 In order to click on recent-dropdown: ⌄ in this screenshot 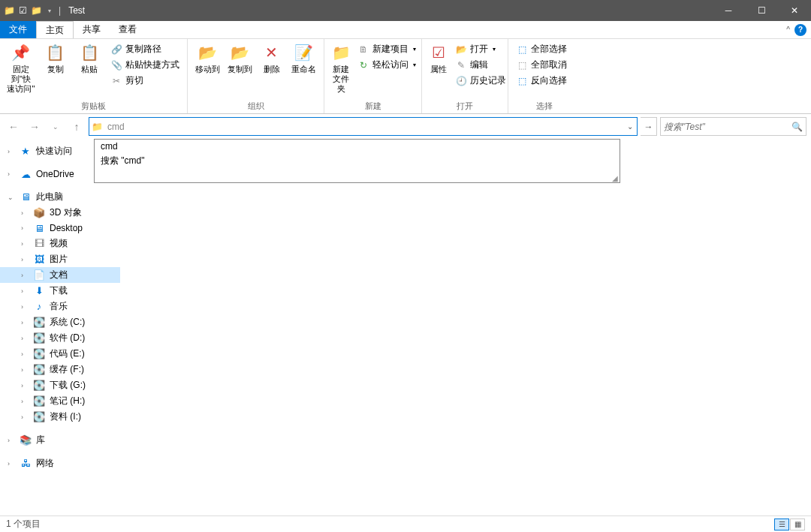, I will do `click(56, 127)`.